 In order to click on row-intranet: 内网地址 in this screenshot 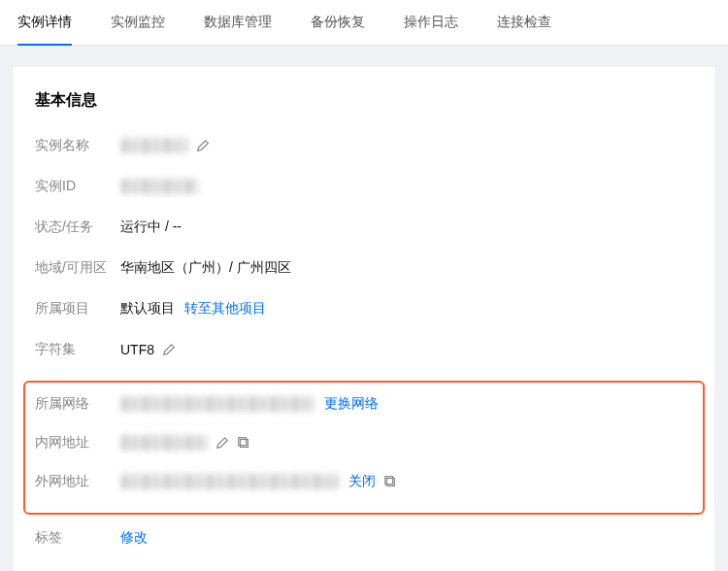, I will do `click(364, 443)`.